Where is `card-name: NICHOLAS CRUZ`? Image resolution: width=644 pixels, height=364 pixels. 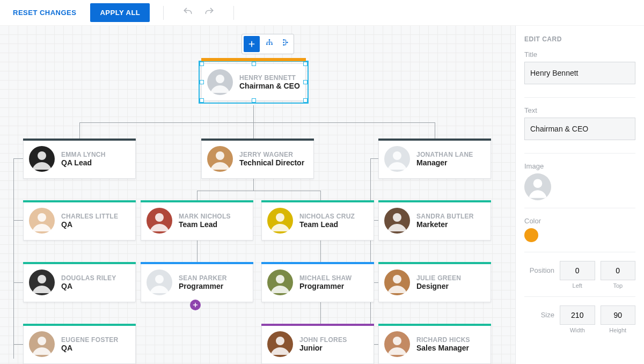 card-name: NICHOLAS CRUZ is located at coordinates (327, 216).